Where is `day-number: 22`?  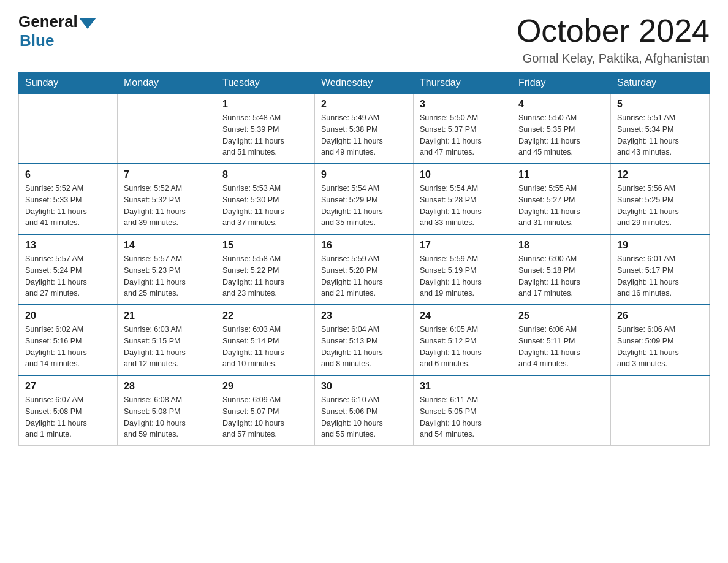
day-number: 22 is located at coordinates (265, 316).